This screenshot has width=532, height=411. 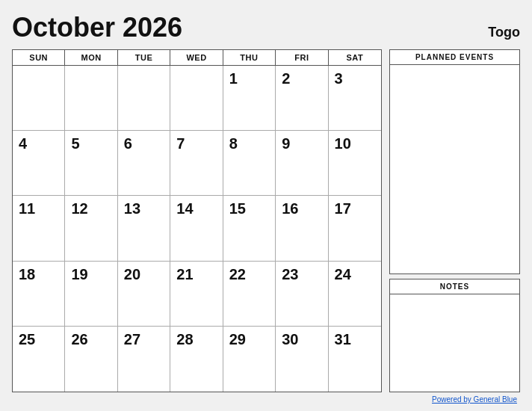 I want to click on calendar-cell-5: 5, so click(x=91, y=163).